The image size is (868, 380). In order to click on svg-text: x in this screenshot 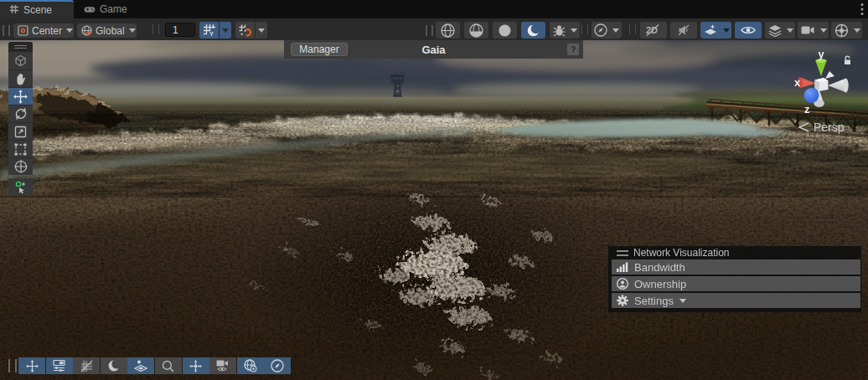, I will do `click(798, 82)`.